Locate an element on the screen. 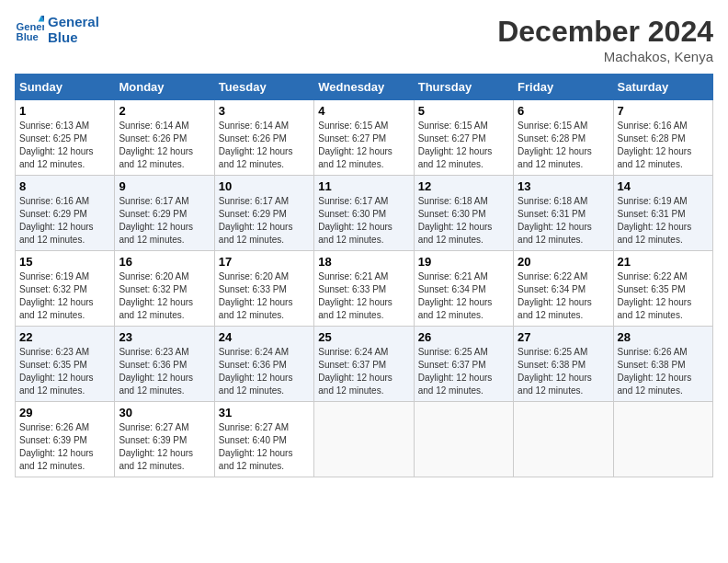 This screenshot has width=728, height=563. day-number: 6 is located at coordinates (563, 110).